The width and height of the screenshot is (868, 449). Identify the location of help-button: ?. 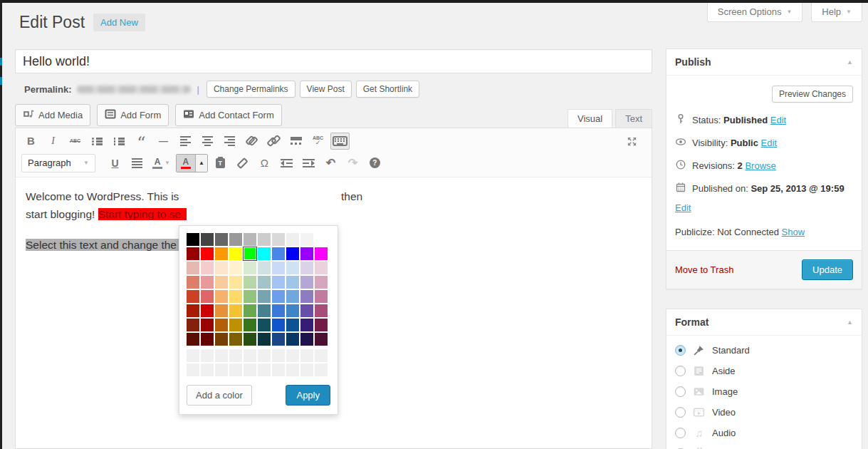
(375, 163).